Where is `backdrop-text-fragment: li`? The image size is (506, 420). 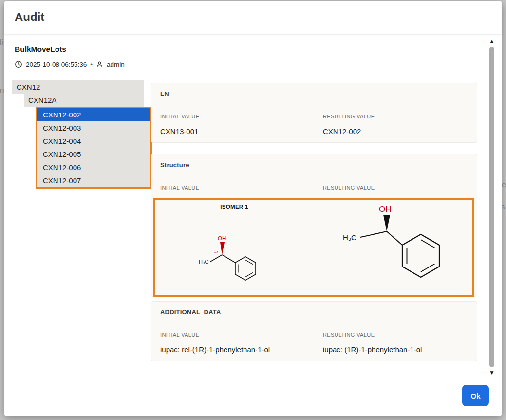 backdrop-text-fragment: li is located at coordinates (2, 42).